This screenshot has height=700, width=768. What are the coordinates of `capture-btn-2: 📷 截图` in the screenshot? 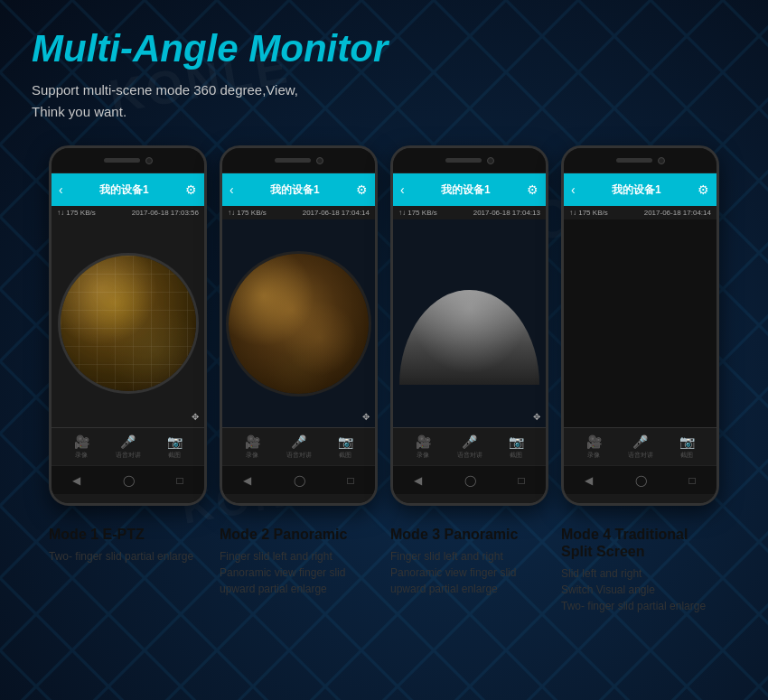 It's located at (345, 447).